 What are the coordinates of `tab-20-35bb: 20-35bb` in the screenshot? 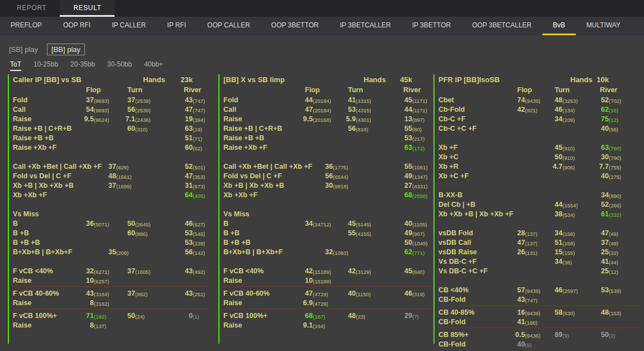 It's located at (83, 66).